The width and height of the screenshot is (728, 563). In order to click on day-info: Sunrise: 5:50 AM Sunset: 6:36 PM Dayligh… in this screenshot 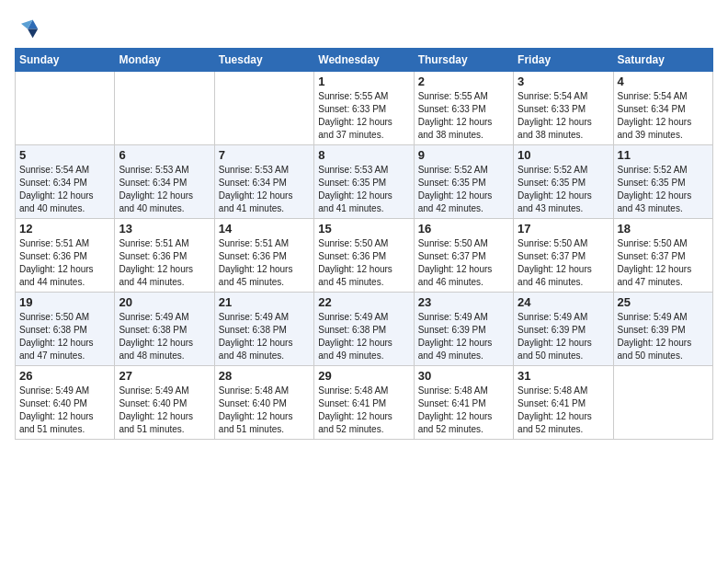, I will do `click(364, 263)`.